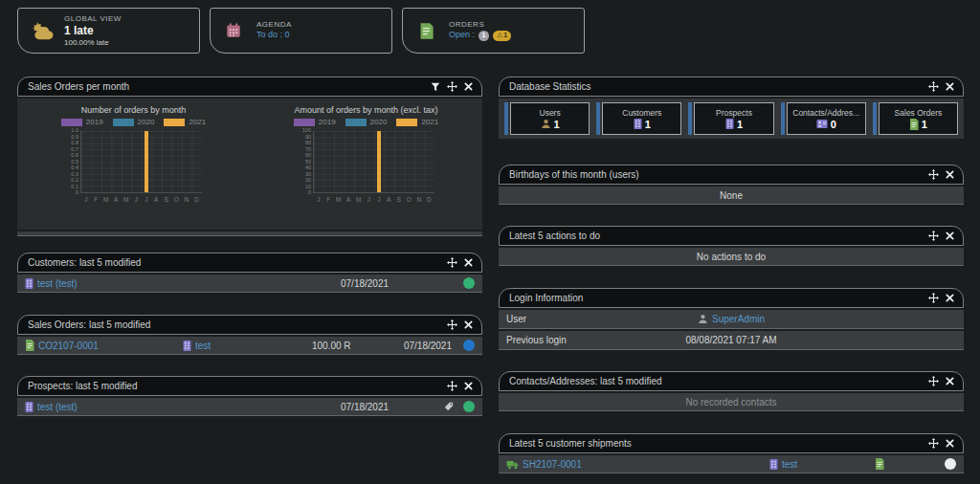 This screenshot has height=484, width=980. Describe the element at coordinates (731, 319) in the screenshot. I see `user-link: SuperAdmin` at that location.